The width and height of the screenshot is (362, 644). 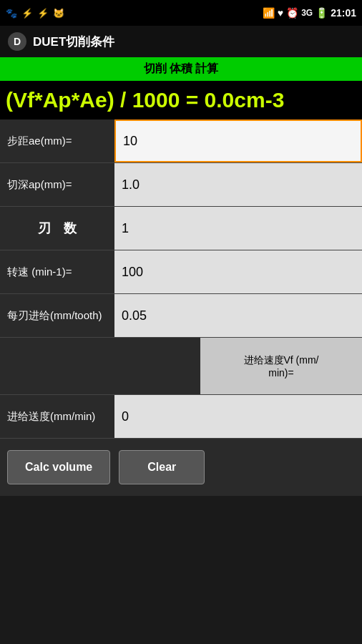 I want to click on action-buttons-container: Calc volume Clear, so click(x=181, y=467).